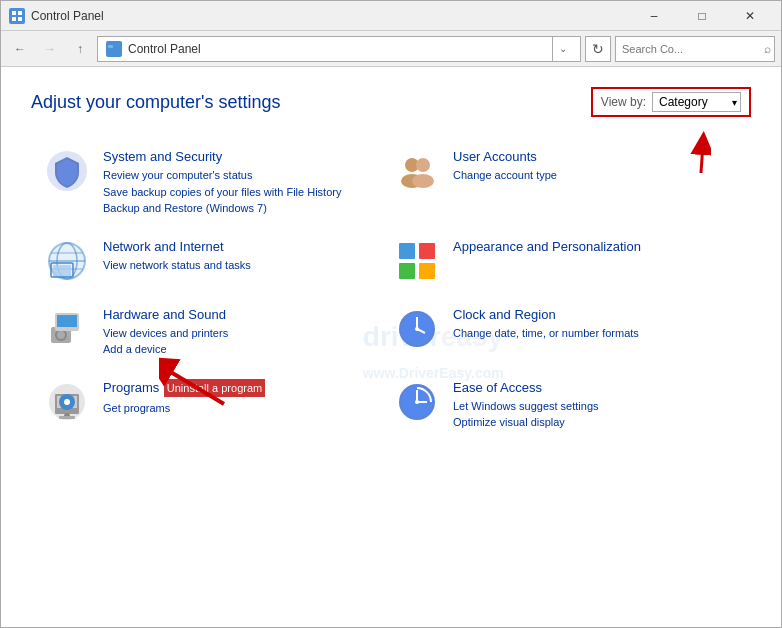 This screenshot has width=782, height=628. I want to click on system-security-content: System and Security Review your computer…, so click(236, 182).